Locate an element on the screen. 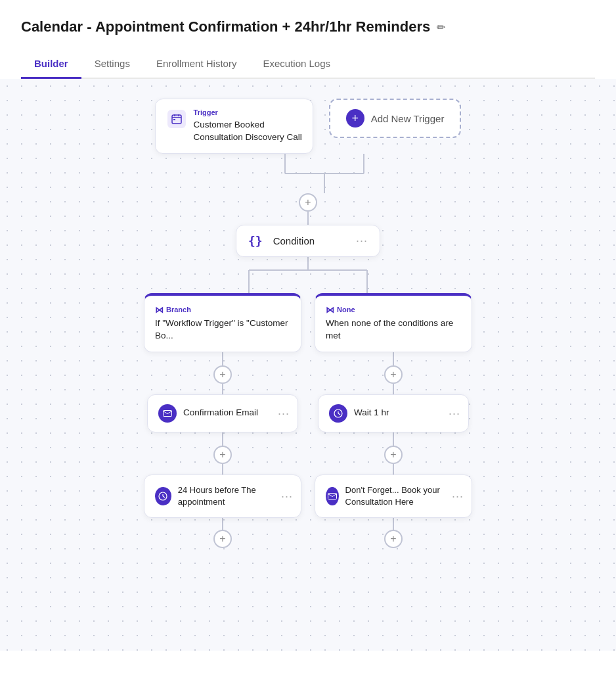 The image size is (616, 673). wait-1hr-label: Wait 1 hr is located at coordinates (372, 413).